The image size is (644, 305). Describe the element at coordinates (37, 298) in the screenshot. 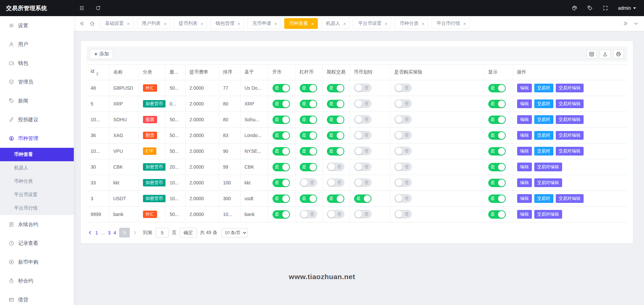

I see `sidebar-item-loan: 借贷` at that location.